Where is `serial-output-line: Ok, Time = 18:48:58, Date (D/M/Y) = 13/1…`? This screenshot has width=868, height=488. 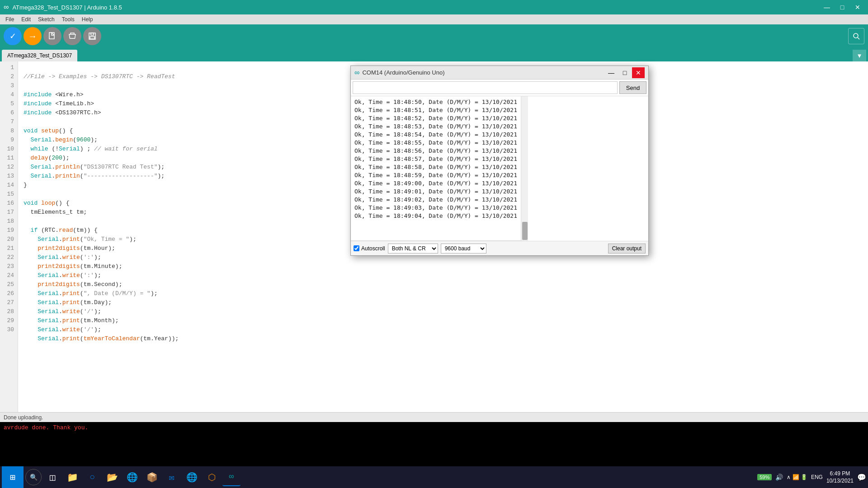
serial-output-line: Ok, Time = 18:48:58, Date (D/M/Y) = 13/1… is located at coordinates (436, 167).